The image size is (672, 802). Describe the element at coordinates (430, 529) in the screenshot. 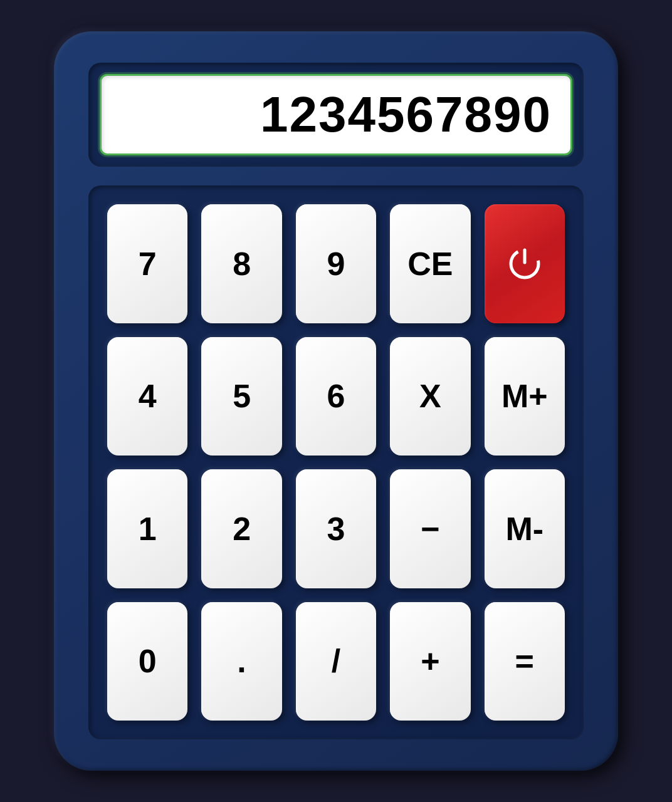

I see `btn-subtract: −` at that location.